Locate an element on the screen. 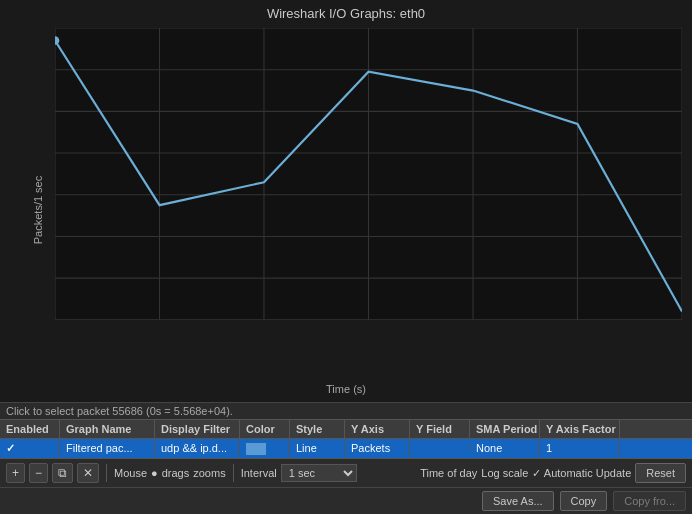 Image resolution: width=692 pixels, height=514 pixels. row-y-field is located at coordinates (440, 448).